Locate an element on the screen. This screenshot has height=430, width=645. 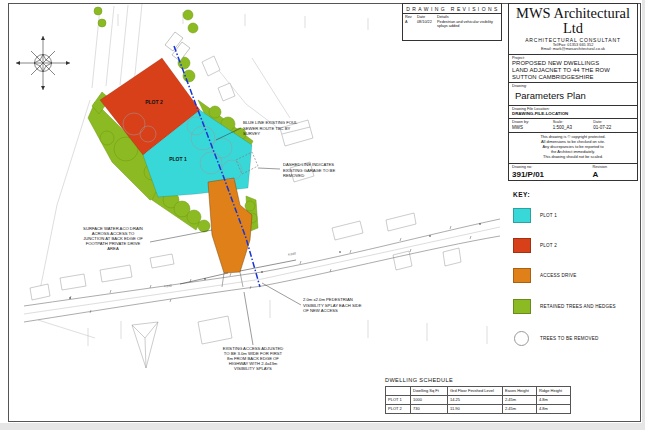
access-drive-swatch is located at coordinates (522, 276).